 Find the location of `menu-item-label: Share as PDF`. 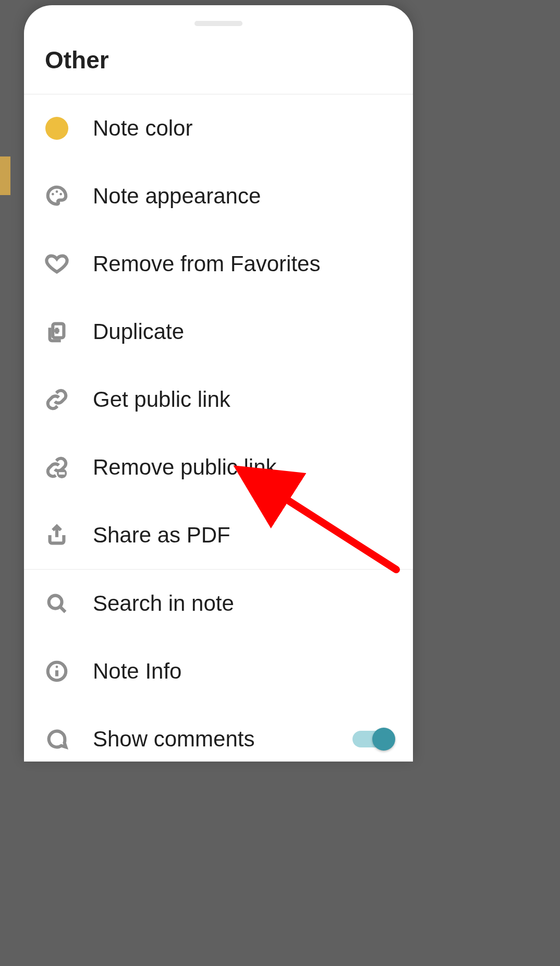

menu-item-label: Share as PDF is located at coordinates (242, 535).